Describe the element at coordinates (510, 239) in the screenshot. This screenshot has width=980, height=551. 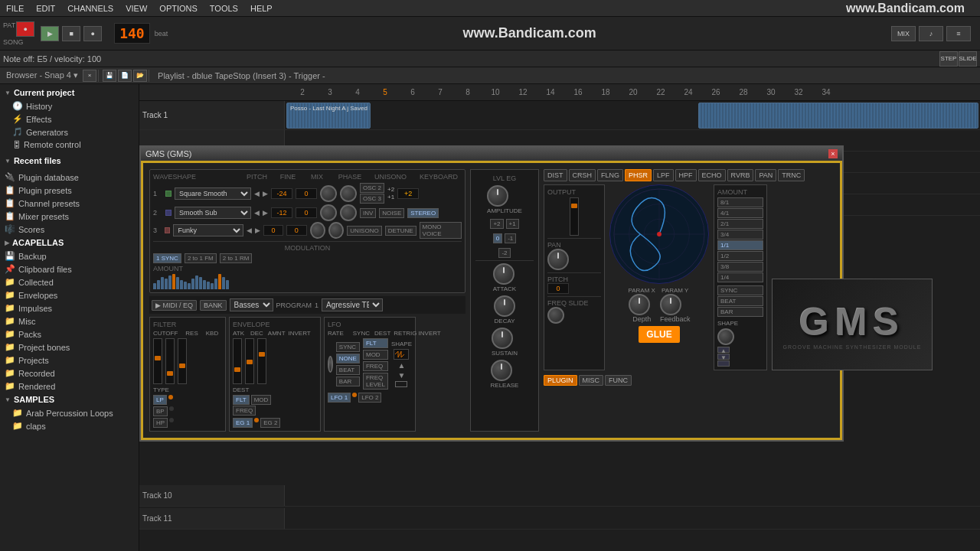
I see `voices-m1-btn: -1` at that location.